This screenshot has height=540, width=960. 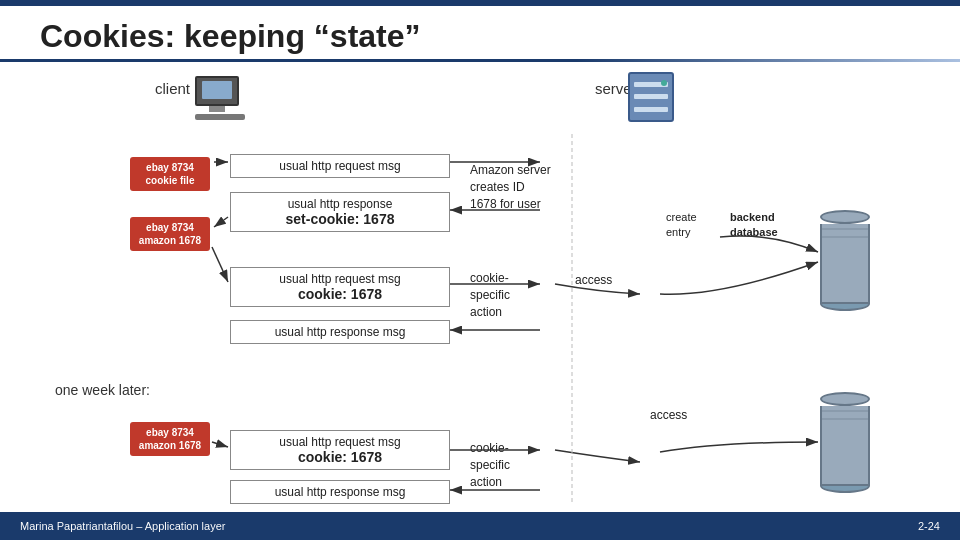 I want to click on footer-right: 2-24, so click(x=929, y=526).